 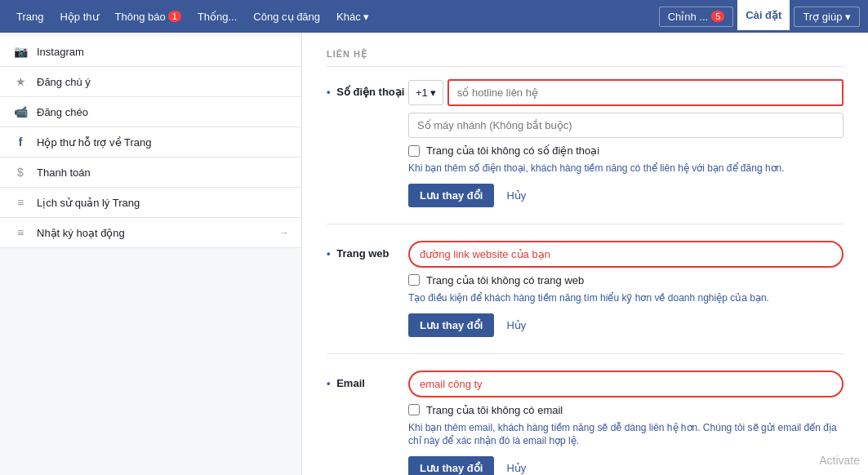 I want to click on phone-fields: +1 ▾ Trang của tôi không có số điện thoạ…, so click(x=625, y=144).